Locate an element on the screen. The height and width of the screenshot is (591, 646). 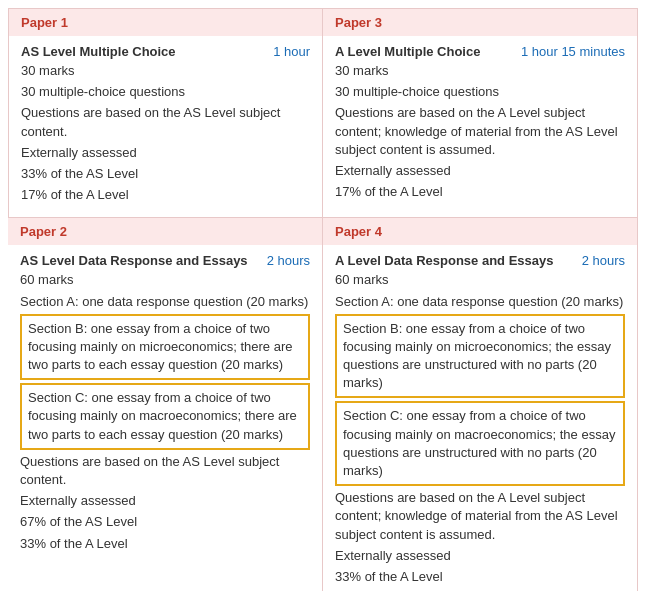
paper-3-questions: 30 multiple-choice questions is located at coordinates (480, 92).